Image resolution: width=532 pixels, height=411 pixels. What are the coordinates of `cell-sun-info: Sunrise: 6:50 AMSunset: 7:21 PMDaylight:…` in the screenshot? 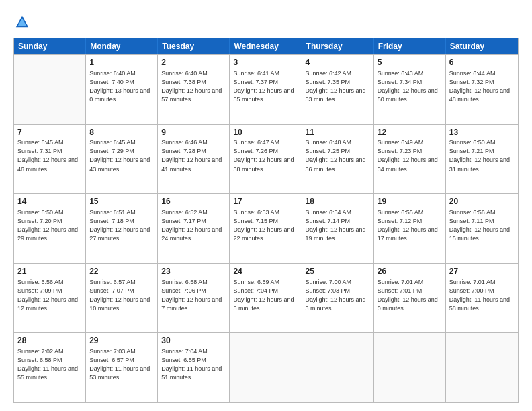 It's located at (482, 156).